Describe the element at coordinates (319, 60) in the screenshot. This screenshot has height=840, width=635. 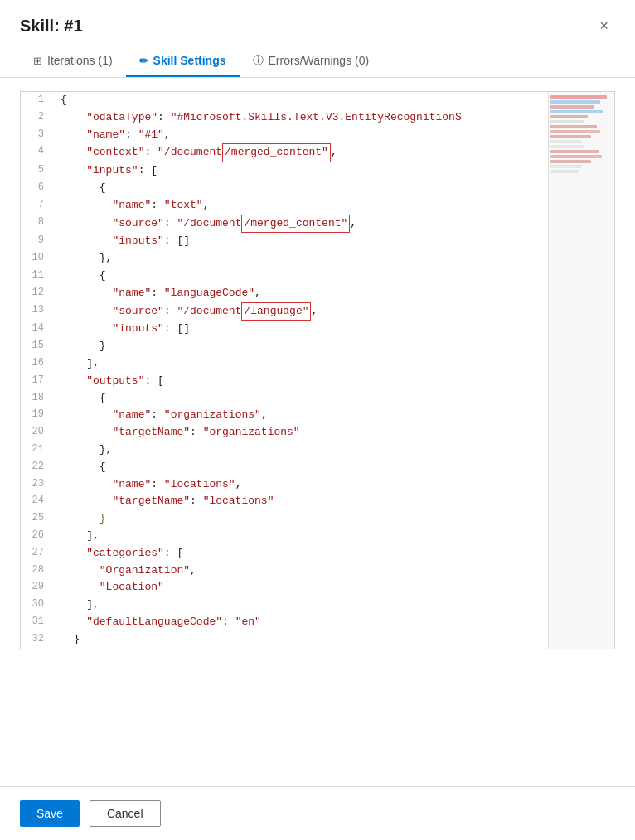
I see `tab-errors-label: Errors/Warnings (0)` at that location.